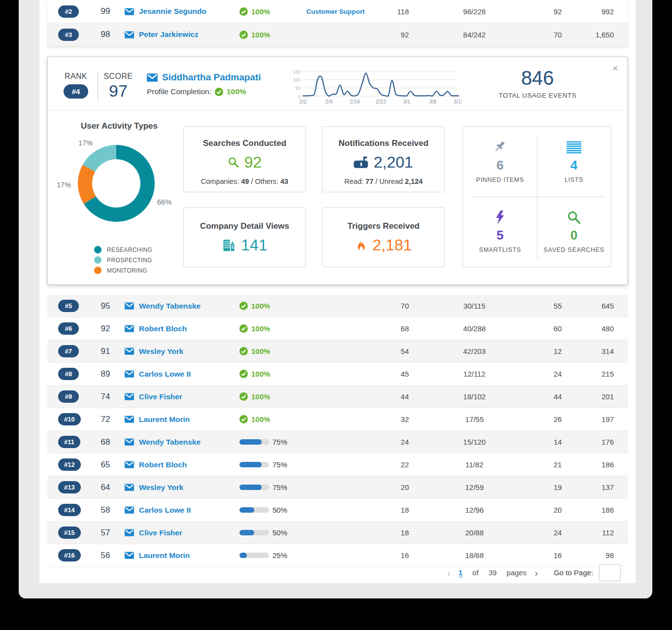  Describe the element at coordinates (297, 80) in the screenshot. I see `svg-text: 100` at that location.